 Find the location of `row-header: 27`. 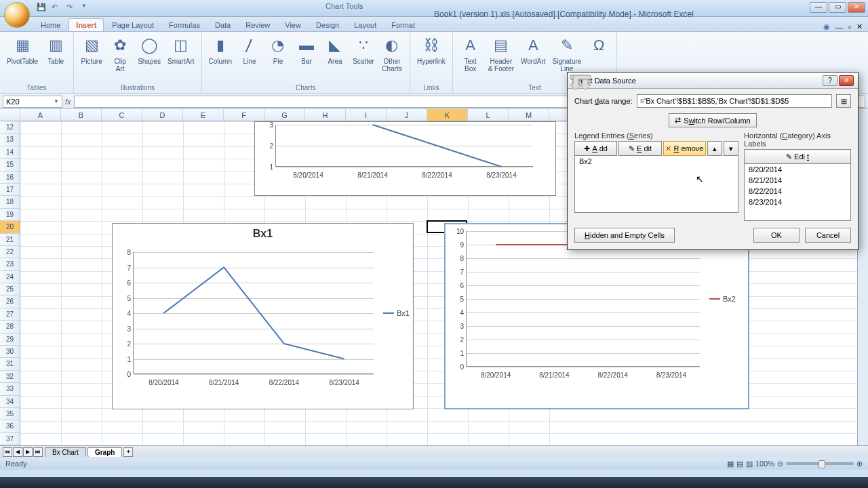

row-header: 27 is located at coordinates (9, 314).